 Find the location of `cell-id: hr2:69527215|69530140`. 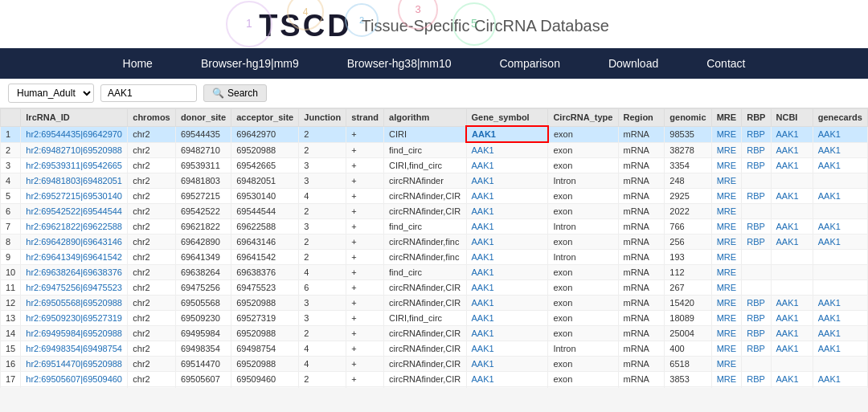

cell-id: hr2:69527215|69530140 is located at coordinates (74, 196).